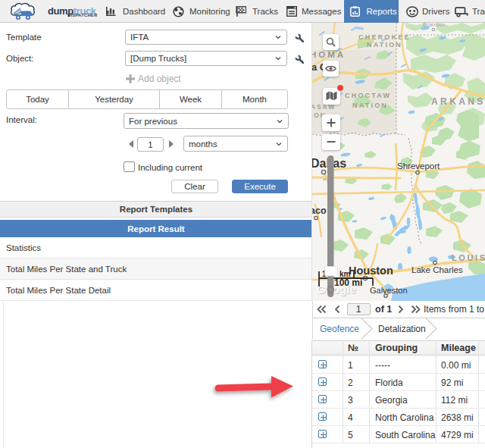  What do you see at coordinates (418, 166) in the screenshot?
I see `svg-text: Shreveport` at bounding box center [418, 166].